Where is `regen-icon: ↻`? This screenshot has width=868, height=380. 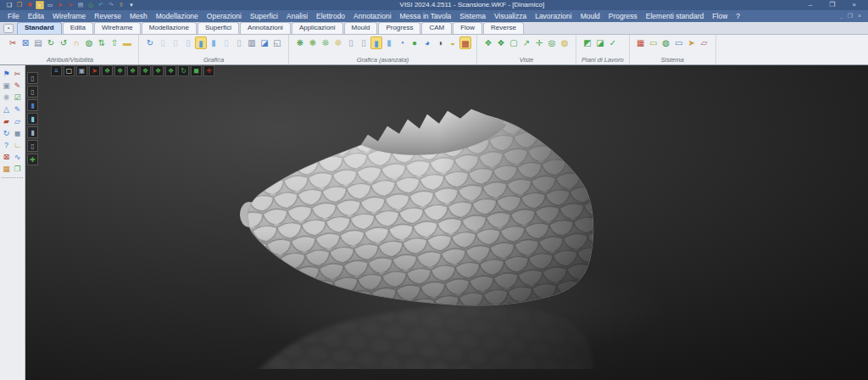
regen-icon: ↻ is located at coordinates (7, 133).